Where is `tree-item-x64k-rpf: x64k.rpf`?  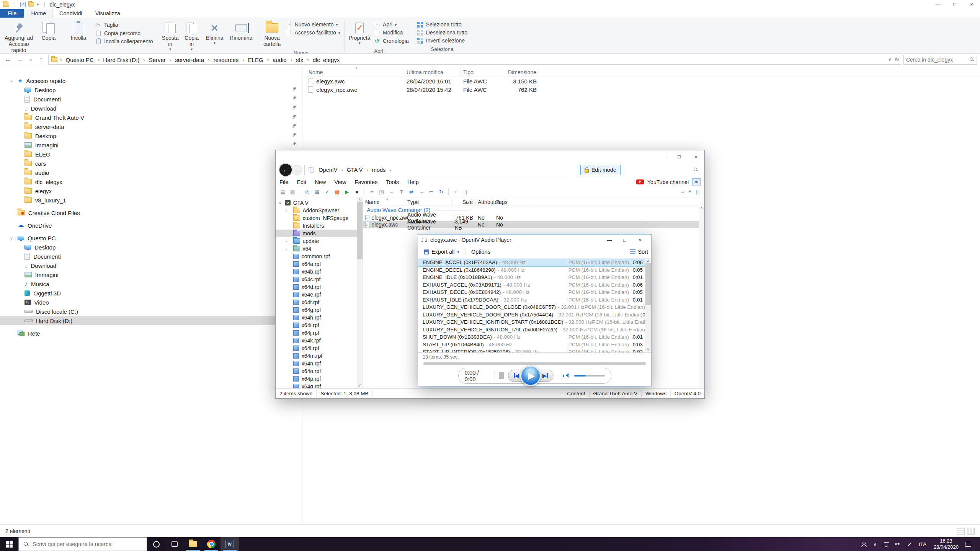 tree-item-x64k-rpf: x64k.rpf is located at coordinates (319, 341).